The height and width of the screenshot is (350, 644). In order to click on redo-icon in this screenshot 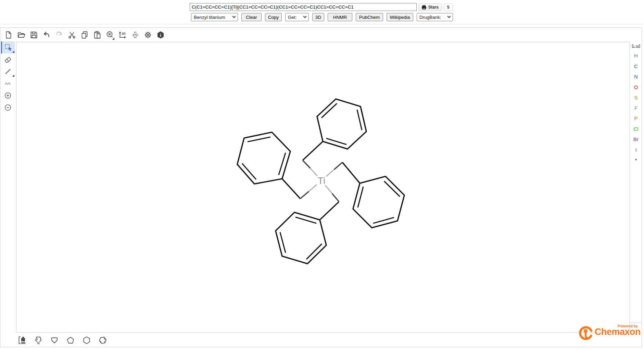, I will do `click(59, 35)`.